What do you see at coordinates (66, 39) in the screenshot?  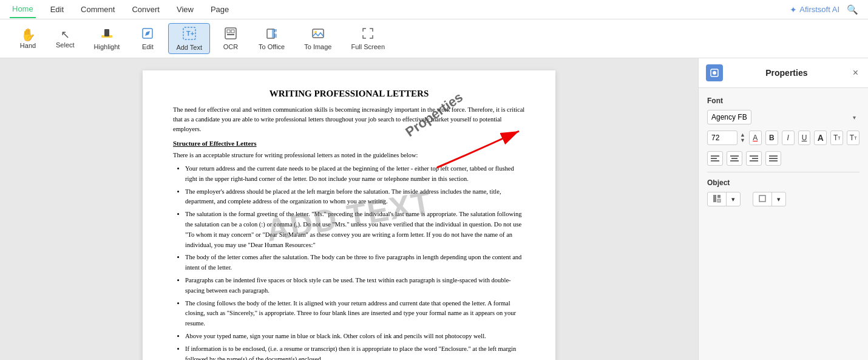 I see `select-button: ↖ Select` at bounding box center [66, 39].